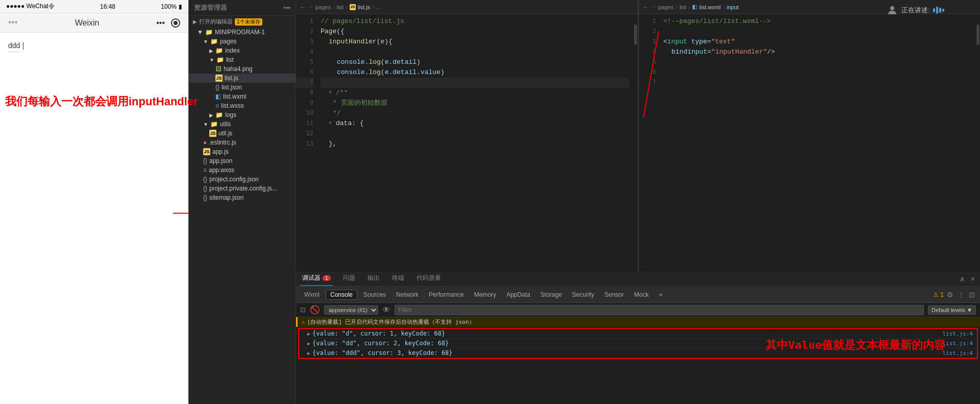 This screenshot has width=980, height=404. Describe the element at coordinates (950, 295) in the screenshot. I see `settings-icon: ⚙` at that location.